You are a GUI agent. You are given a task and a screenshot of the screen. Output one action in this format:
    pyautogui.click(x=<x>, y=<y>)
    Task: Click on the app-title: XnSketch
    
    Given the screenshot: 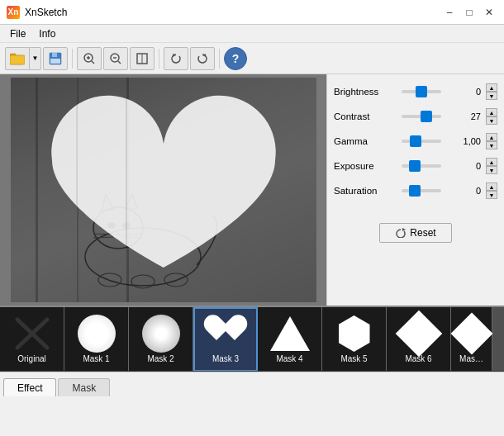 What is the action you would take?
    pyautogui.click(x=46, y=12)
    